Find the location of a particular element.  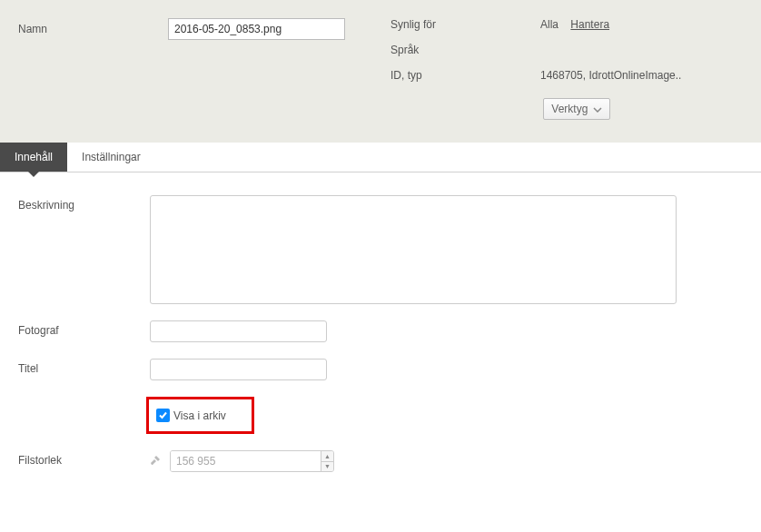

tools-label: Verktyg is located at coordinates (569, 109).